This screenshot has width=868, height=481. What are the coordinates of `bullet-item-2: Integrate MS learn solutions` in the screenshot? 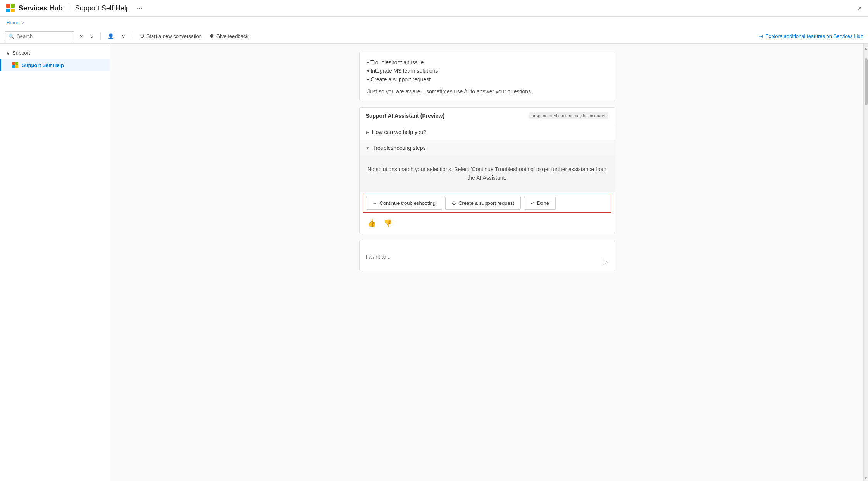 It's located at (487, 71).